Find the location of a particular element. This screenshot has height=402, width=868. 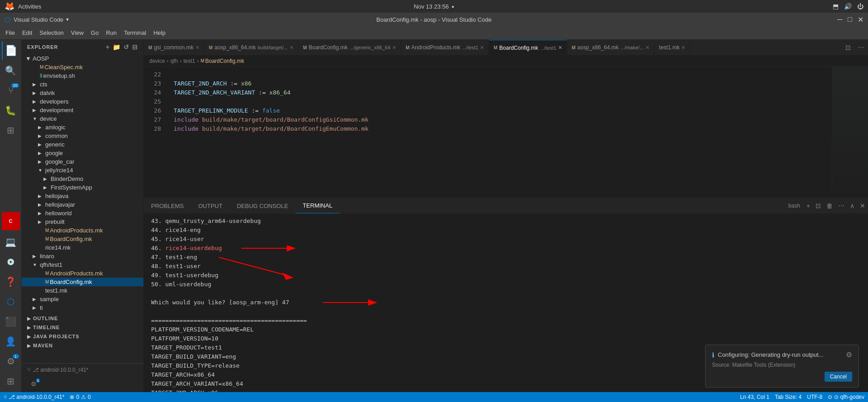

list-item: ▶ developers is located at coordinates (82, 101).